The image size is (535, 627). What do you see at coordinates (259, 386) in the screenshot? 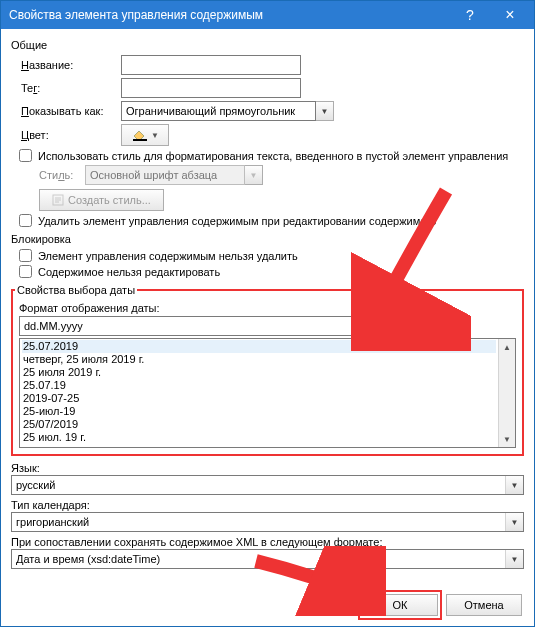
I see `list-item: 25.07.19` at bounding box center [259, 386].